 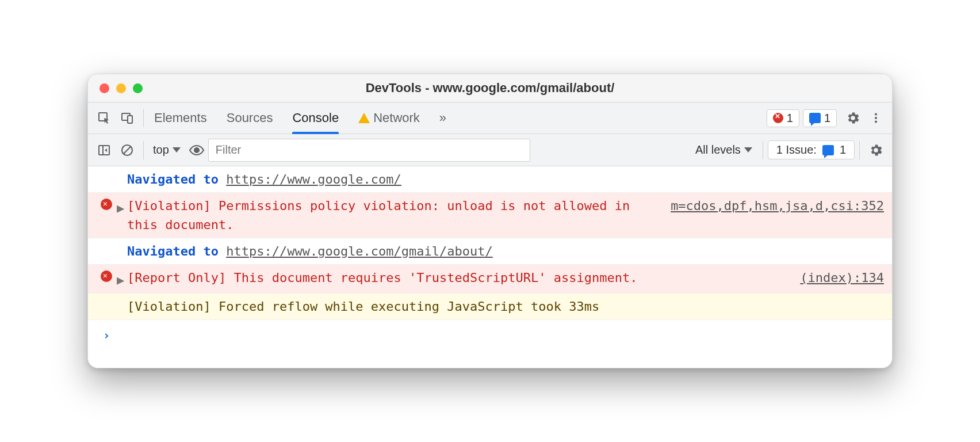 I want to click on issue-count: 1, so click(x=827, y=119).